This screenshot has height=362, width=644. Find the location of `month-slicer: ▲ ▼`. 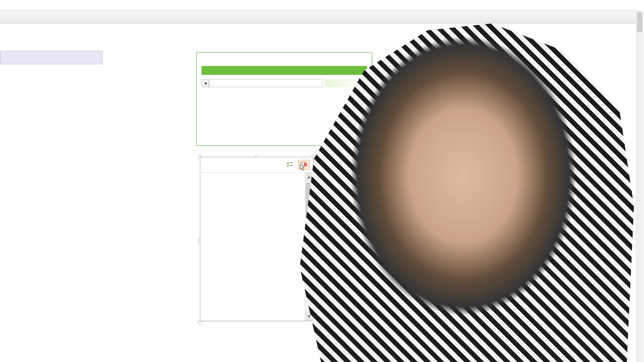

month-slicer: ▲ ▼ is located at coordinates (257, 239).